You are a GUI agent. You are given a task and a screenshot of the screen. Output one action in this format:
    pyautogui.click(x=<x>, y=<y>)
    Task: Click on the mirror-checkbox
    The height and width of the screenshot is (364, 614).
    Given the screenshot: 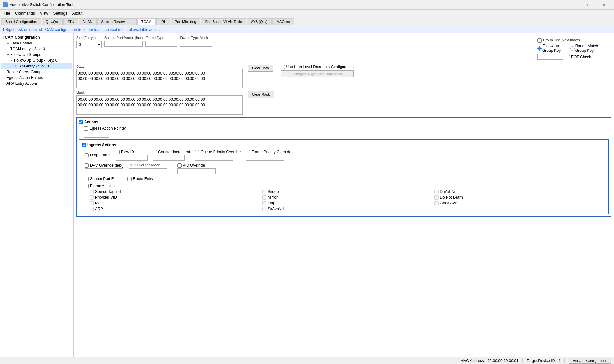 What is the action you would take?
    pyautogui.click(x=264, y=198)
    